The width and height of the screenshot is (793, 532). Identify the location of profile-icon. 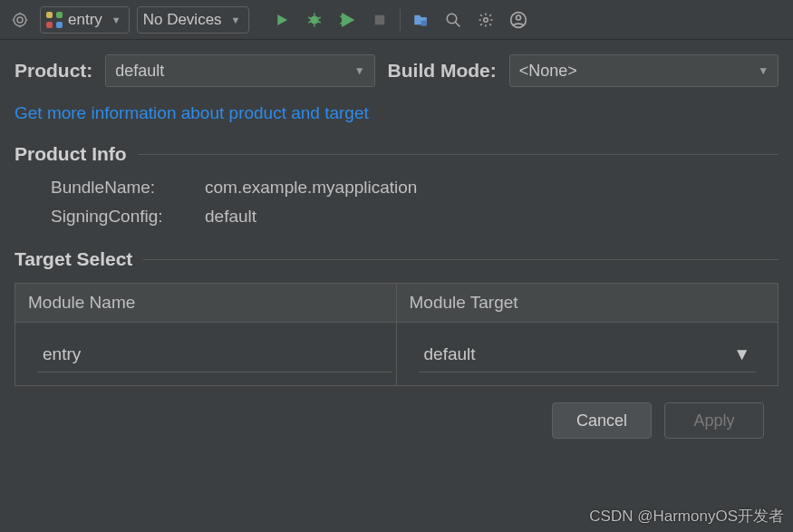
(347, 20).